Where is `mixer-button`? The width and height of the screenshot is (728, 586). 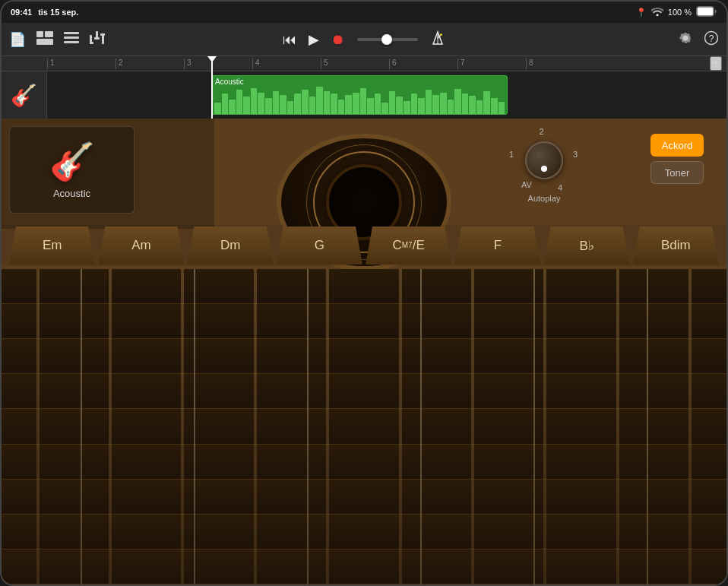 mixer-button is located at coordinates (97, 40).